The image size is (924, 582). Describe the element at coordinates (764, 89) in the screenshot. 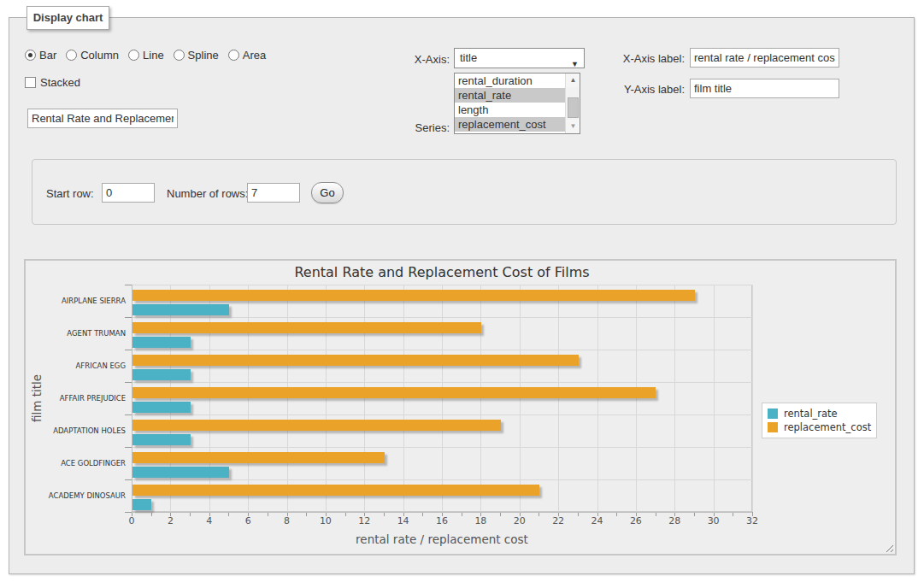

I see `y-axis-label-input` at that location.